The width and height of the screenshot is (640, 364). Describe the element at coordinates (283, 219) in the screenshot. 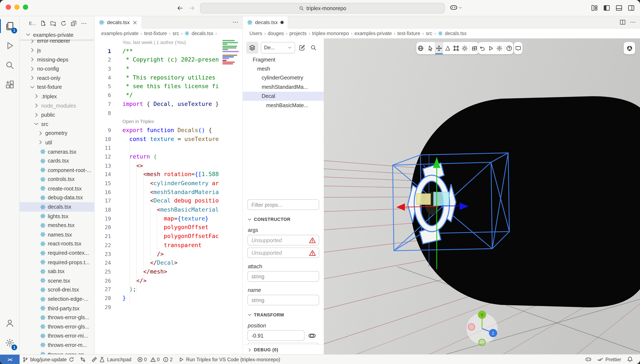

I see `props-section-header: CONSTRUCTOR` at that location.